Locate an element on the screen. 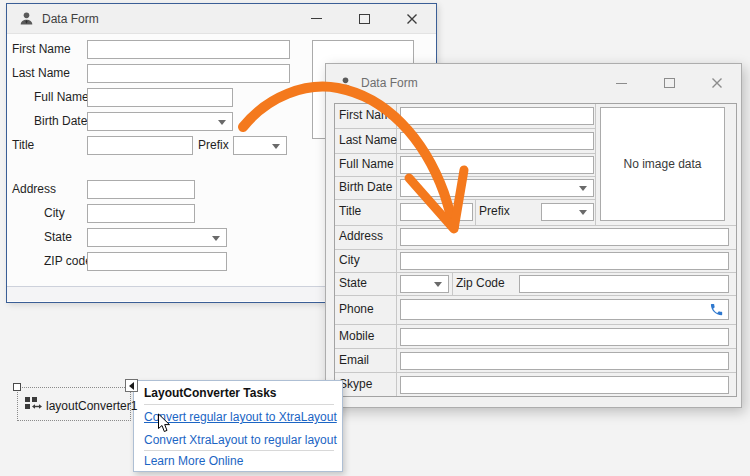  fw-address-label: Address is located at coordinates (361, 236).